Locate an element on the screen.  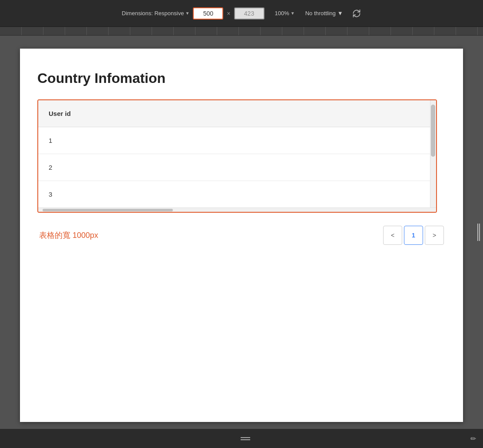
ruler-strip is located at coordinates (242, 31).